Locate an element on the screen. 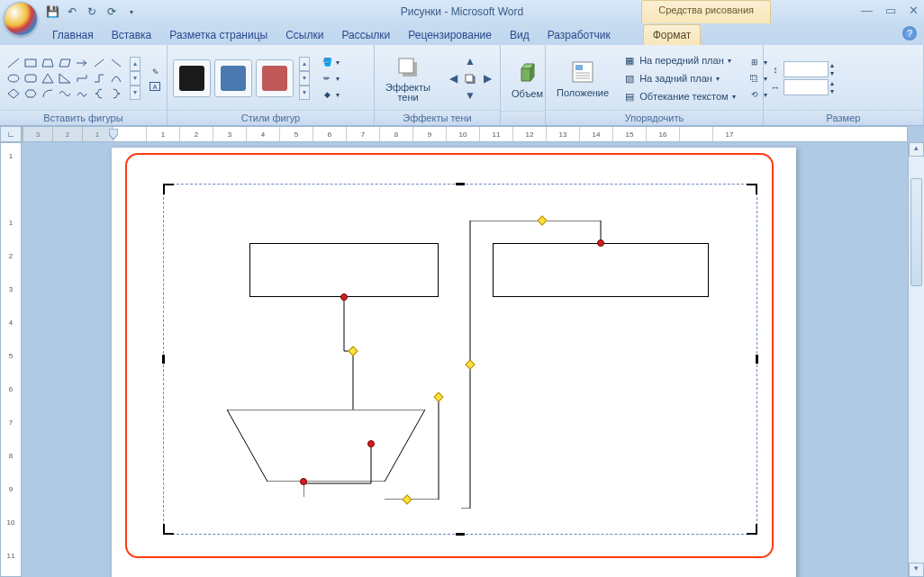  change-shape-button: ◆▾ is located at coordinates (330, 95).